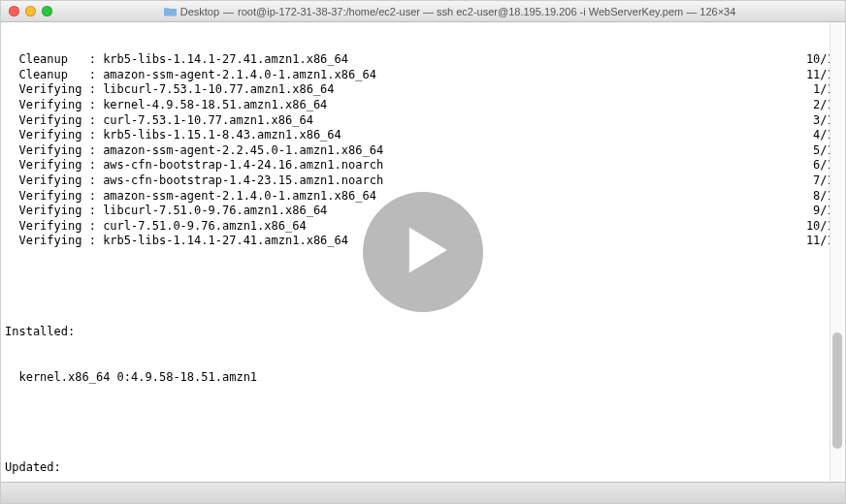 Image resolution: width=846 pixels, height=504 pixels. Describe the element at coordinates (423, 76) in the screenshot. I see `yum-row: Cleanup : amazon-ssm-agent-2.1.4.0-1.amz…` at that location.